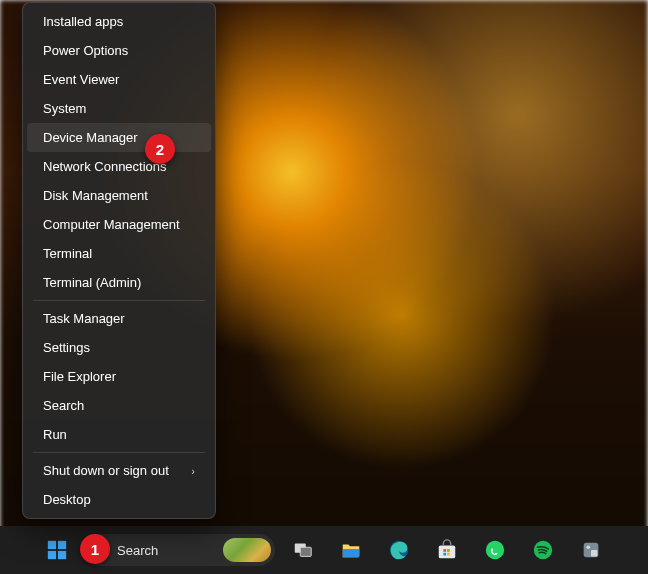 This screenshot has height=574, width=648. Describe the element at coordinates (106, 470) in the screenshot. I see `menu-item-label: Shut down or sign out` at that location.